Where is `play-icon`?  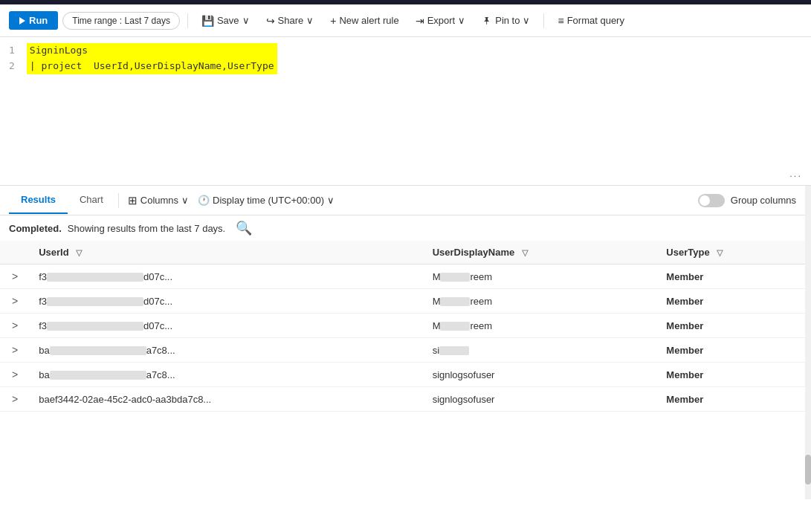
play-icon is located at coordinates (22, 21).